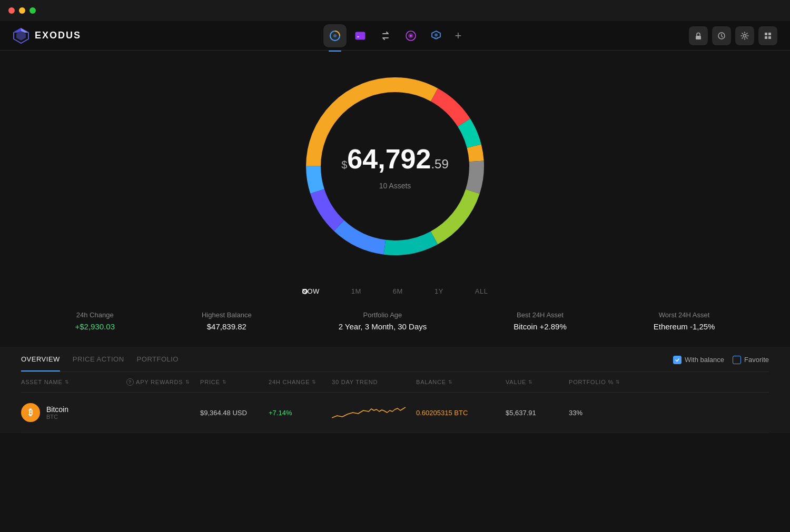 This screenshot has height=532, width=790. Describe the element at coordinates (163, 382) in the screenshot. I see `th-apy-rewards: ? APY REWARDS ⇅` at that location.